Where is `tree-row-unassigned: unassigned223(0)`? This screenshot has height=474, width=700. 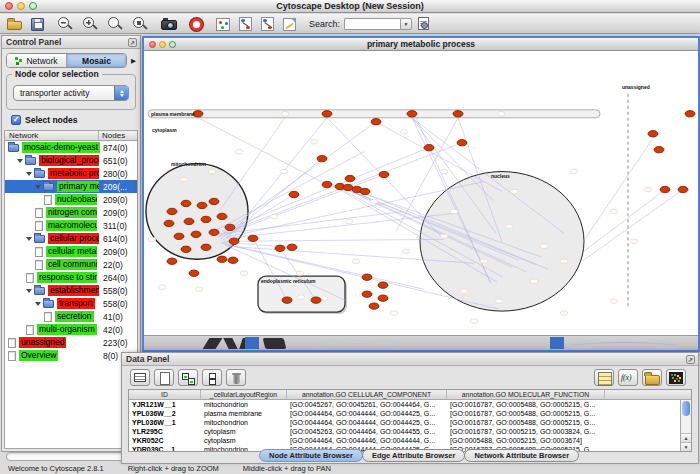 tree-row-unassigned: unassigned223(0) is located at coordinates (71, 342).